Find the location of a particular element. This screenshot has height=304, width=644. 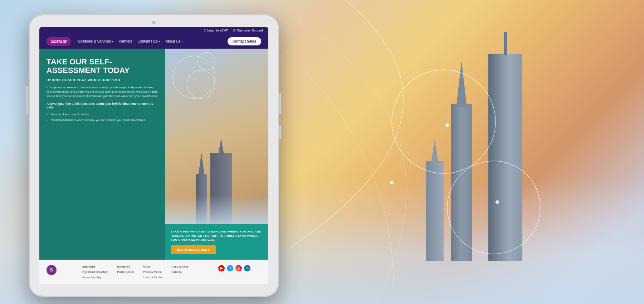

site-footer: S Solutions Hybrid Infrastructure Cyber … is located at coordinates (154, 272).